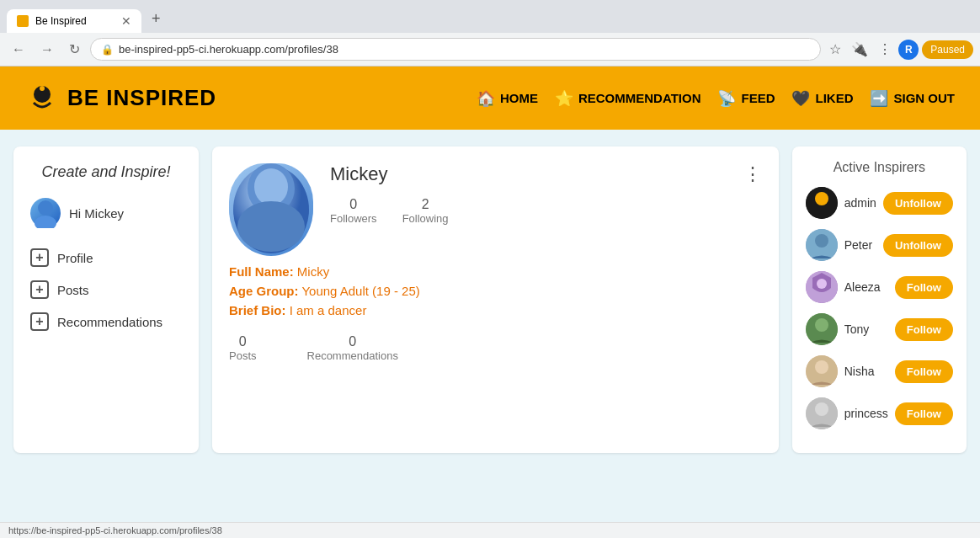 The height and width of the screenshot is (538, 980). I want to click on age-group-row: Age Group: Young Adult (19 - 25), so click(495, 291).